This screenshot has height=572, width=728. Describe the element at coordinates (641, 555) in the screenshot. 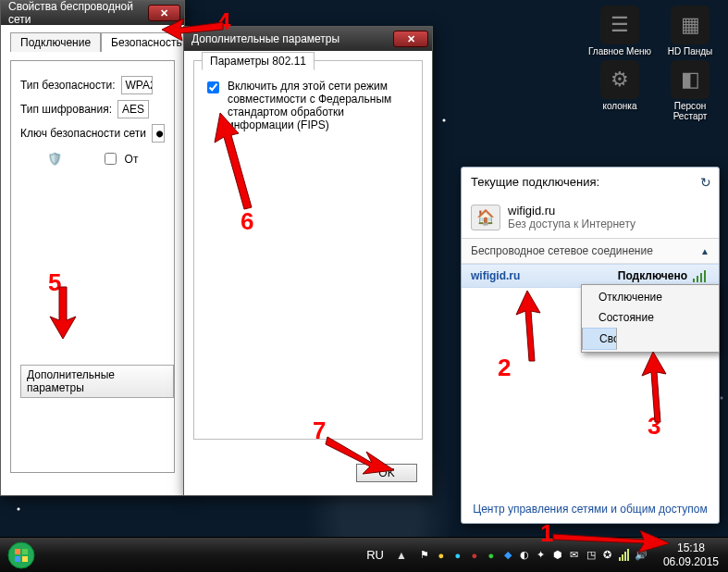

I see `volume-tray-icon: 🔊` at that location.